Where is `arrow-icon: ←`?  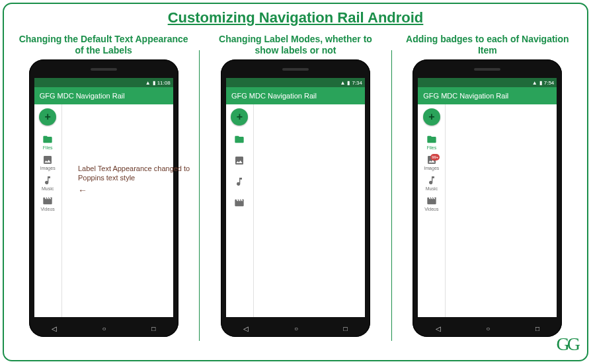
arrow-icon: ← is located at coordinates (83, 190).